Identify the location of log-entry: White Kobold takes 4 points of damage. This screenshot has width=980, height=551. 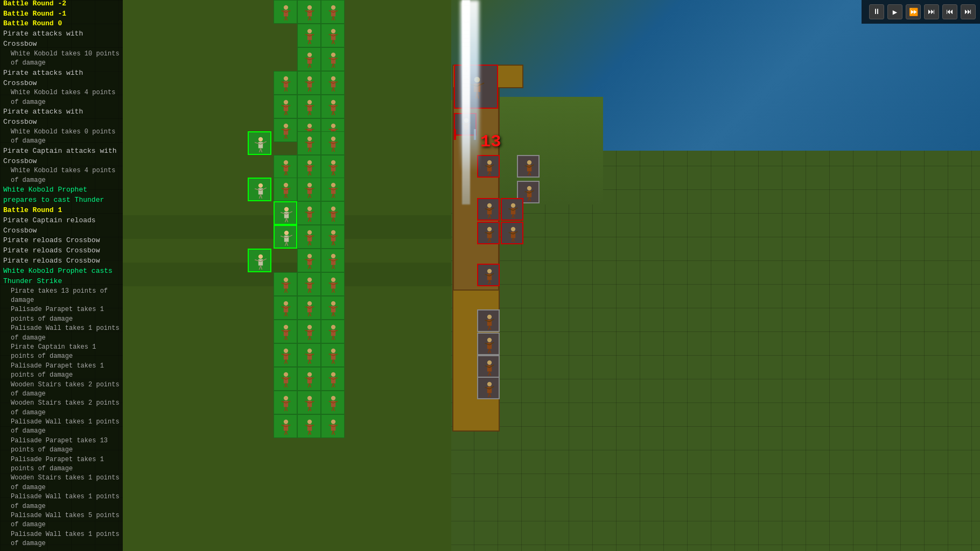
(61, 98).